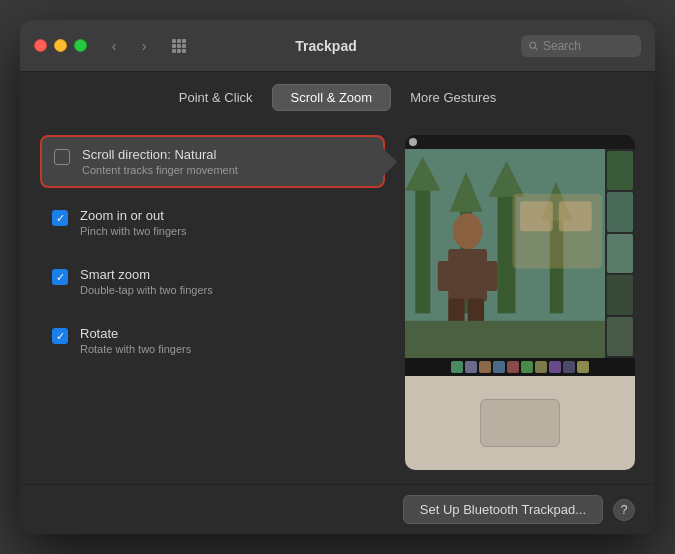 This screenshot has width=675, height=554. I want to click on tab-scroll-zoom: Scroll & Zoom, so click(332, 98).